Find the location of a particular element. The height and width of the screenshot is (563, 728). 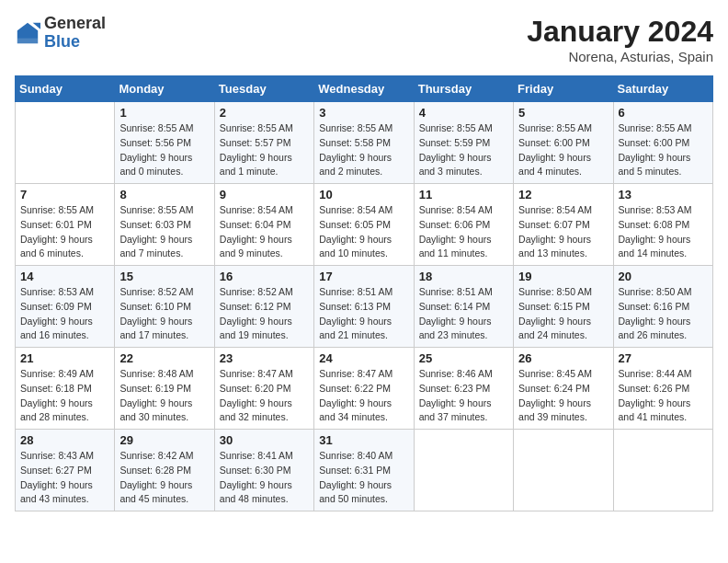

day-info: Sunrise: 8:45 AM Sunset: 6:24 PM Dayligh… is located at coordinates (563, 396).